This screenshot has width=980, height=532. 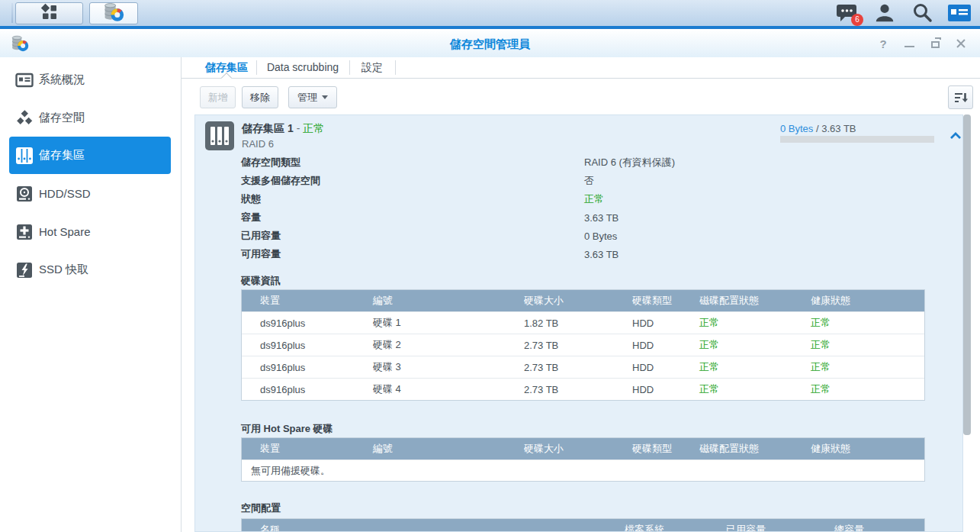 What do you see at coordinates (313, 128) in the screenshot?
I see `pool-status: 正常` at bounding box center [313, 128].